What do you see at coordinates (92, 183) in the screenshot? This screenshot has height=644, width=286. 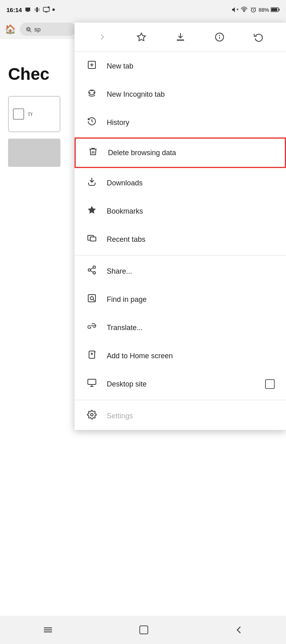 I see `downloads-icon` at bounding box center [92, 183].